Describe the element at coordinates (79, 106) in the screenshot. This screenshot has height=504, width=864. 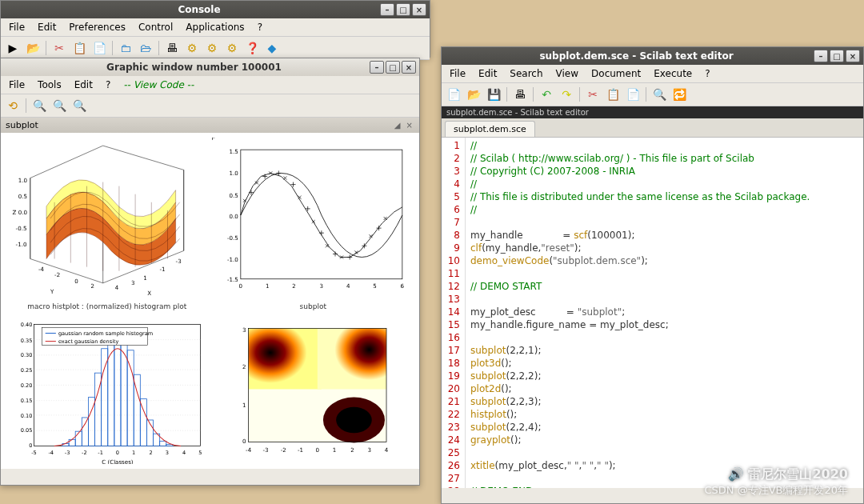
I see `zoom-reset-icon: 🔍` at that location.